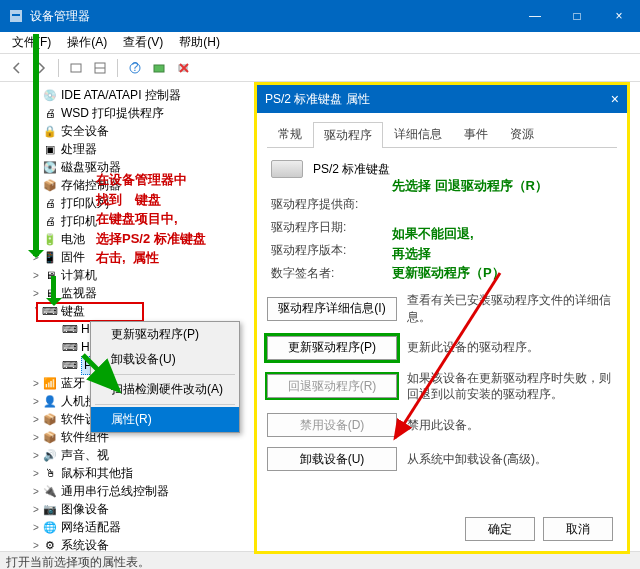 This screenshot has width=640, height=569. I want to click on label-version: 驱动程序版本:, so click(326, 250).